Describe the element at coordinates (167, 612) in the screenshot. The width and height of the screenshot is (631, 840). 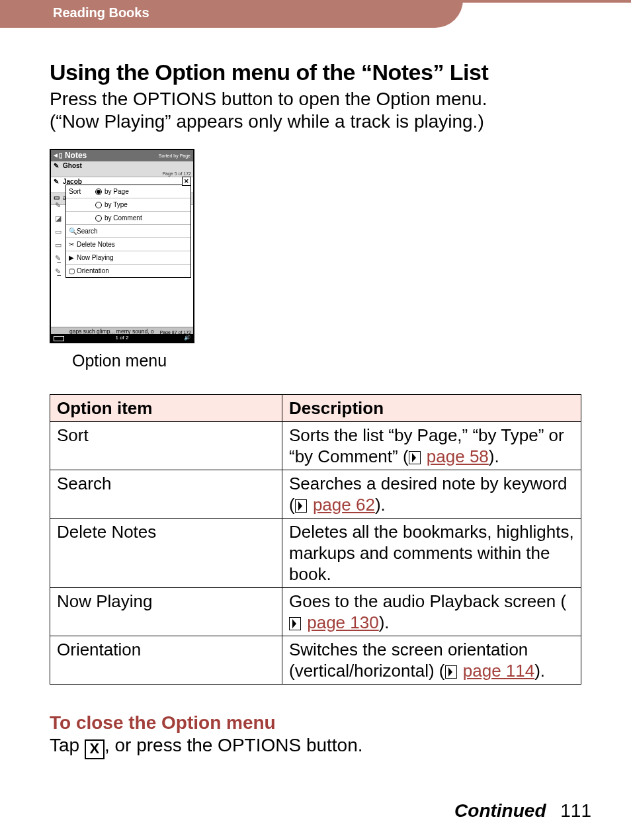
I see `item-now-playing: Now Playing` at that location.